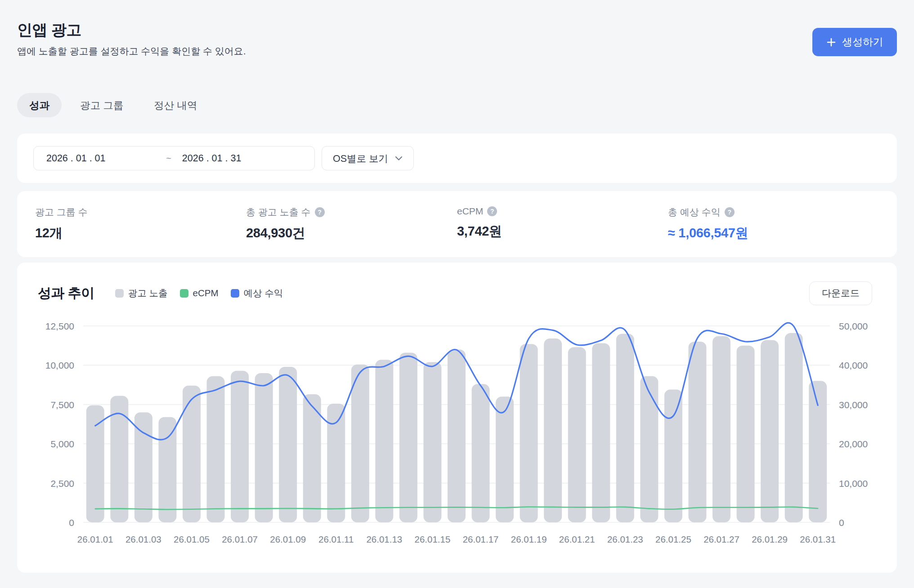  What do you see at coordinates (457, 158) in the screenshot?
I see `filter-card: 2026 . 01 . 01 ~ 2026 . 01 . 31 OS별로 보기` at bounding box center [457, 158].